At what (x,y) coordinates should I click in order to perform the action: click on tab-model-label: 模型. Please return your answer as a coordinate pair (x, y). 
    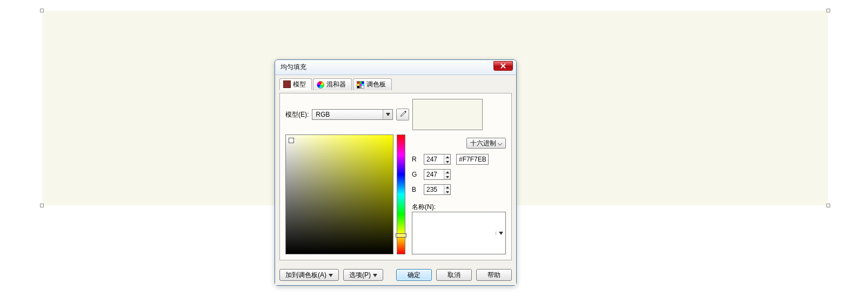
    Looking at the image, I should click on (299, 84).